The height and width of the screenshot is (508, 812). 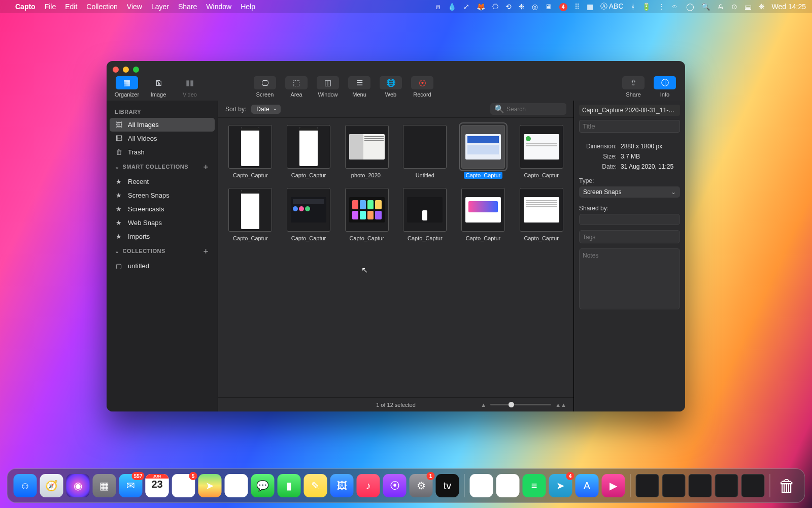 What do you see at coordinates (647, 7) in the screenshot?
I see `menubar-status-icon: 🔋` at bounding box center [647, 7].